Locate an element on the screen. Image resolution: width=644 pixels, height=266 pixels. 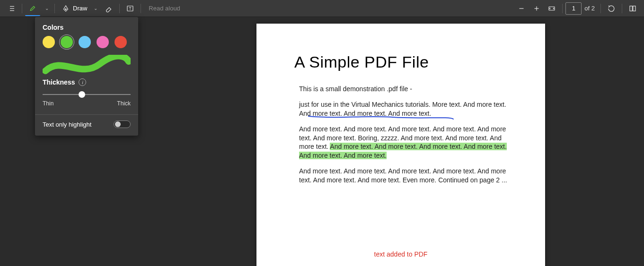
text-only-toggle is located at coordinates (122, 124).